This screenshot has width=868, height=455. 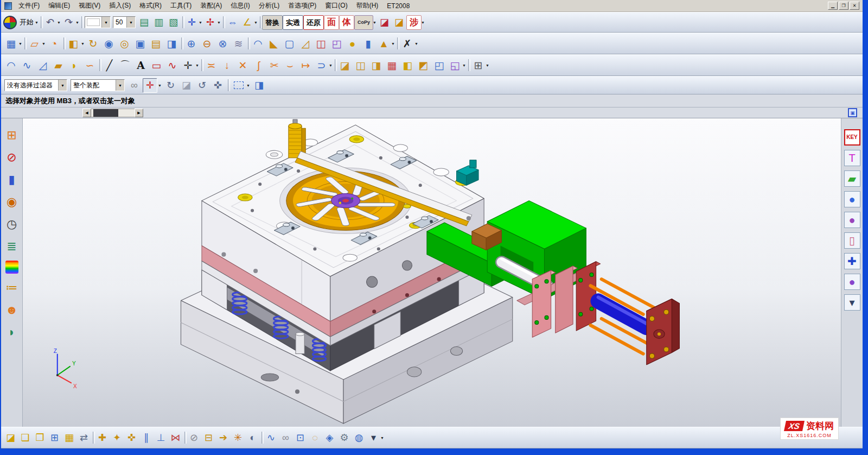 I want to click on clearance-analysis-icon: ◈, so click(x=330, y=438).